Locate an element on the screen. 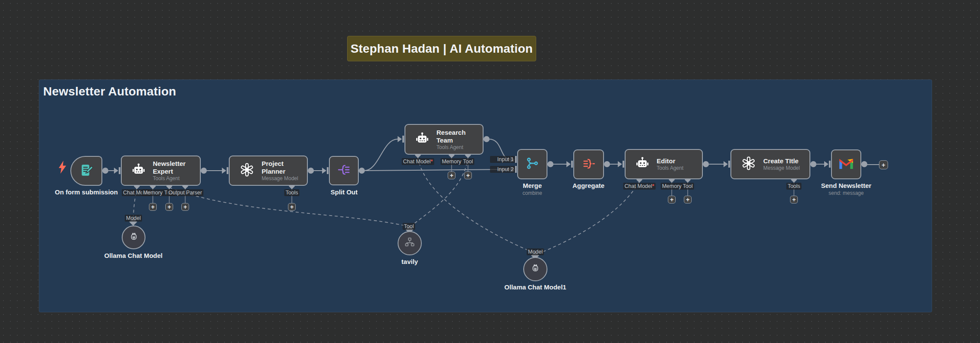 This screenshot has height=343, width=980. node-on-form-submission is located at coordinates (86, 171).